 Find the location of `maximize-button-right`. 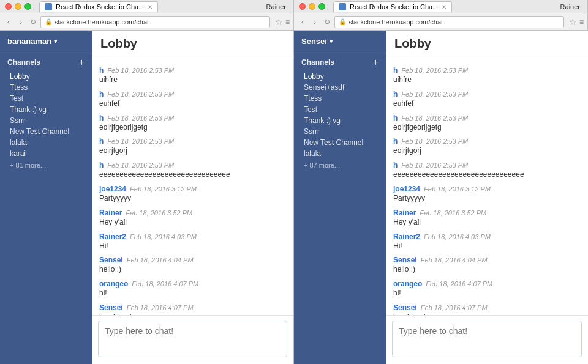

maximize-button-right is located at coordinates (322, 6).